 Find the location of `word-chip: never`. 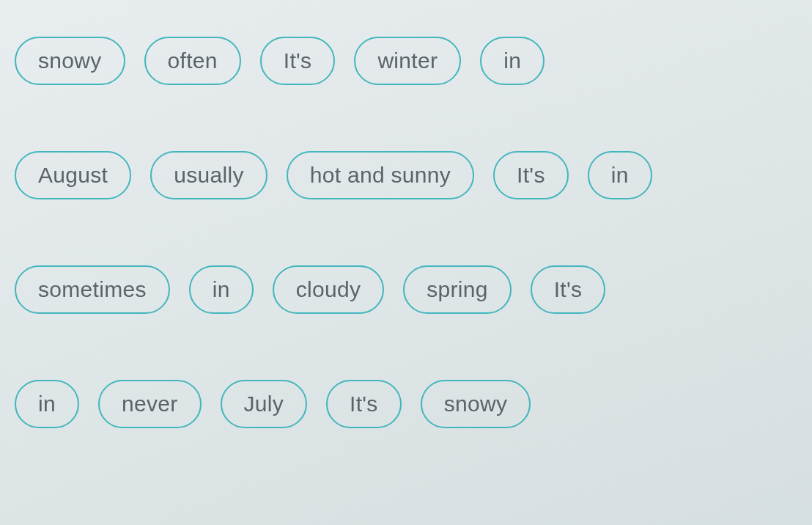

word-chip: never is located at coordinates (150, 404).